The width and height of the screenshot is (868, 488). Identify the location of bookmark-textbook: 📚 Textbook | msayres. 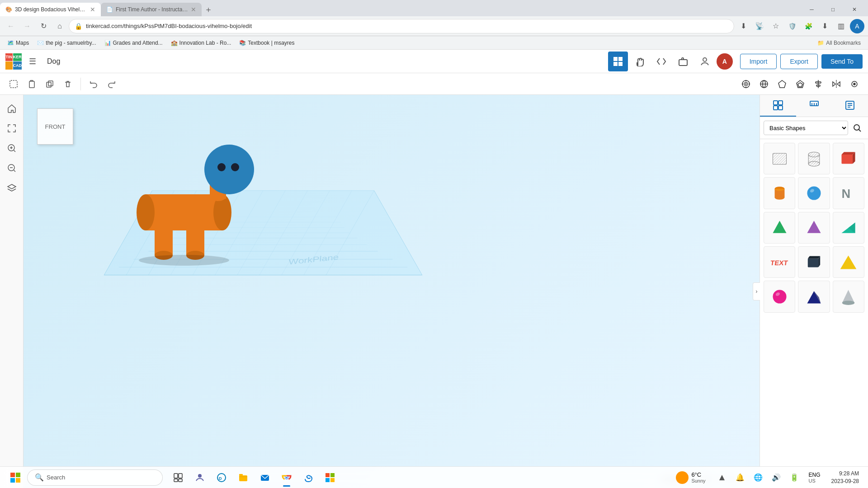
(267, 43).